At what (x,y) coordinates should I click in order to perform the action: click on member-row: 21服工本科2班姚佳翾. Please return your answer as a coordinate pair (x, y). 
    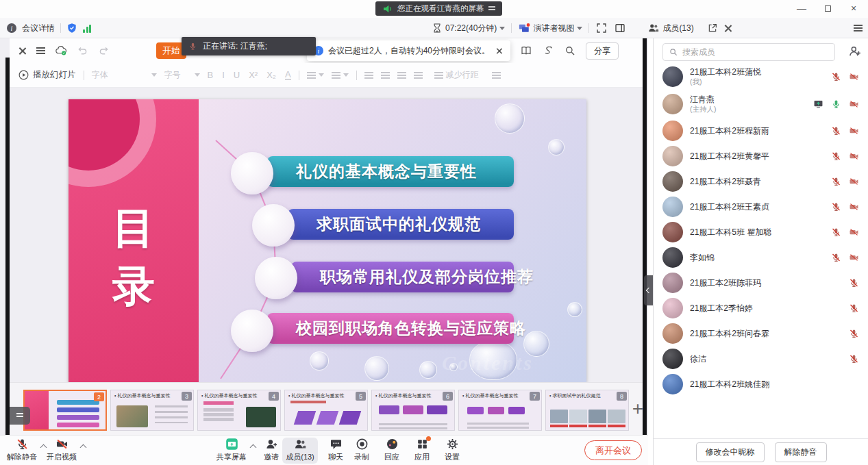
    Looking at the image, I should click on (760, 384).